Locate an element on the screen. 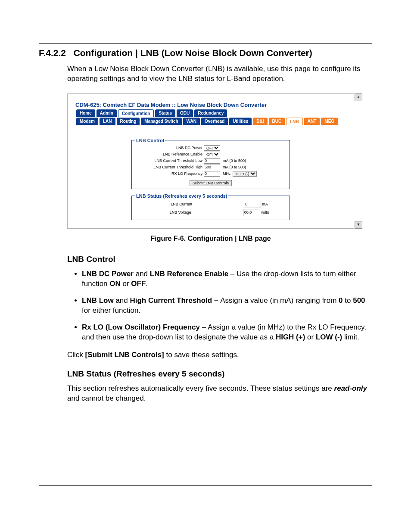  thresh-high-label: LNB Current Threshold High is located at coordinates (170, 167).